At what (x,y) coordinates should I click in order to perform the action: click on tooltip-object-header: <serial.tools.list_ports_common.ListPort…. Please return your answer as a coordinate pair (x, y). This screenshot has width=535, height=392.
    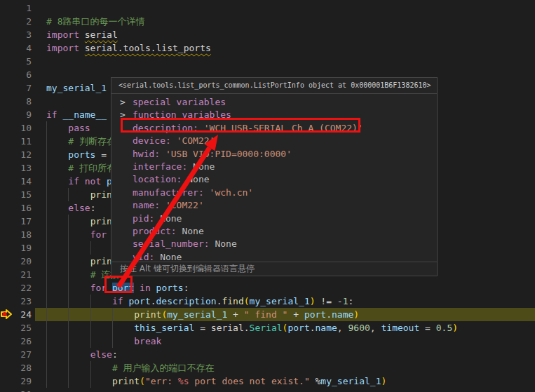
    Looking at the image, I should click on (274, 86).